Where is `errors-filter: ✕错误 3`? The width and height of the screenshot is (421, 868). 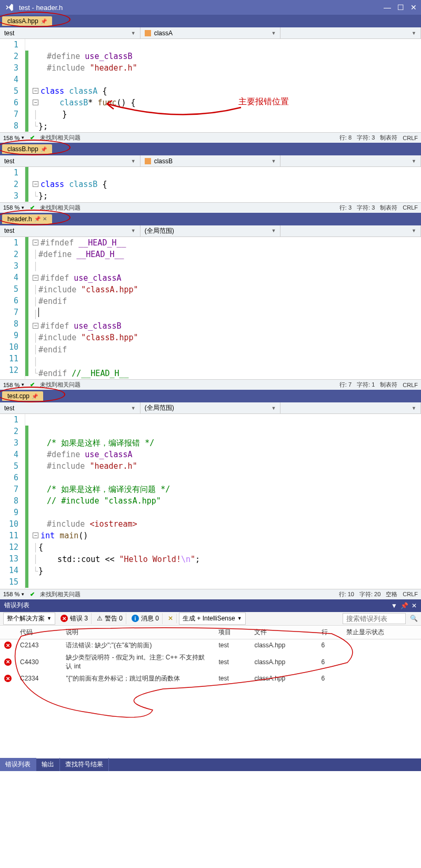
errors-filter: ✕错误 3 is located at coordinates (75, 618).